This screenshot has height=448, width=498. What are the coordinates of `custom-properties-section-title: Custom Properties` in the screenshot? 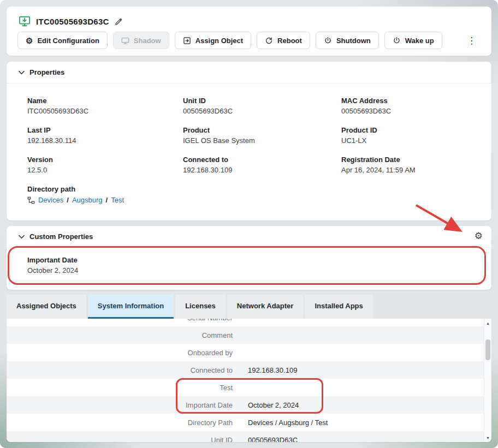 It's located at (61, 237).